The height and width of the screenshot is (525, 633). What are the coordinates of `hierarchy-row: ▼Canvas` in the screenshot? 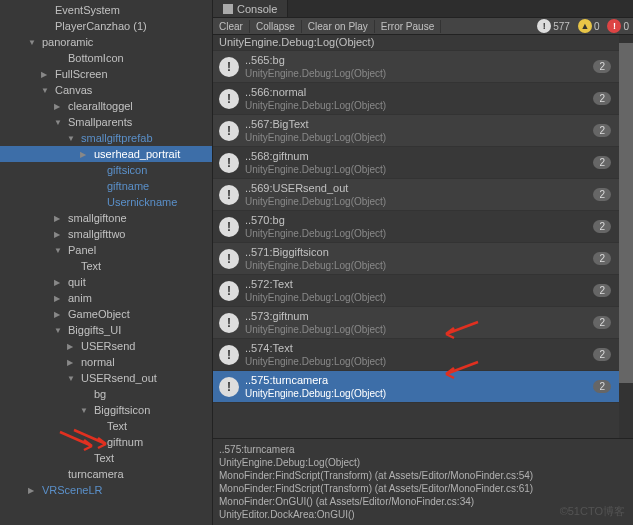 It's located at (106, 90).